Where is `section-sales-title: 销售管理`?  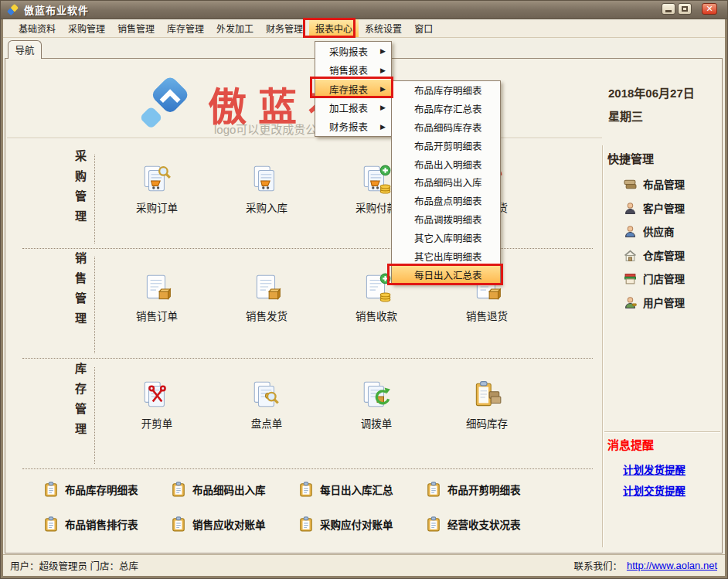 section-sales-title: 销售管理 is located at coordinates (80, 305).